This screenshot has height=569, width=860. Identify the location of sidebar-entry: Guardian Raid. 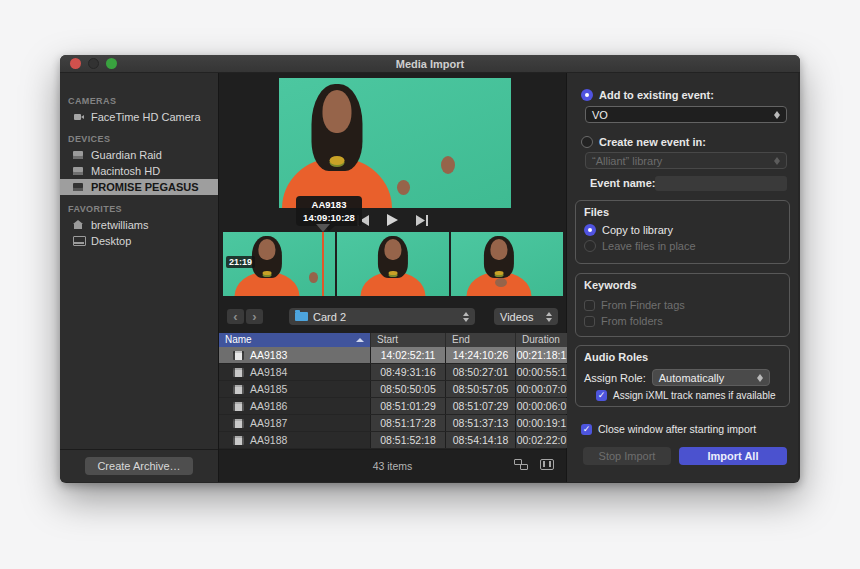
(139, 155).